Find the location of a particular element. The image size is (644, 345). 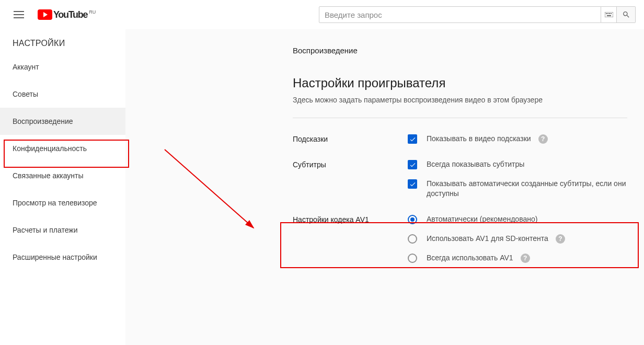

option-av1-always-label: Всегда использовать AV1 is located at coordinates (470, 258).